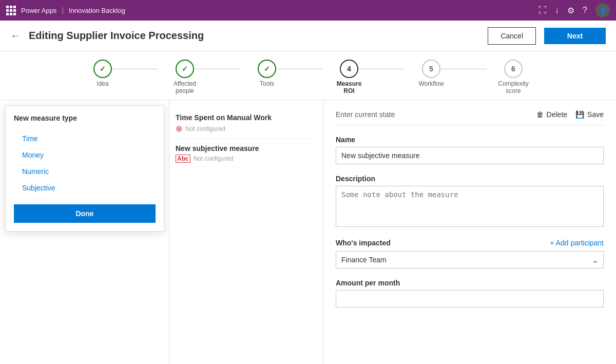 The height and width of the screenshot is (364, 616). What do you see at coordinates (183, 159) in the screenshot?
I see `abc-status-icon: Abc` at bounding box center [183, 159].